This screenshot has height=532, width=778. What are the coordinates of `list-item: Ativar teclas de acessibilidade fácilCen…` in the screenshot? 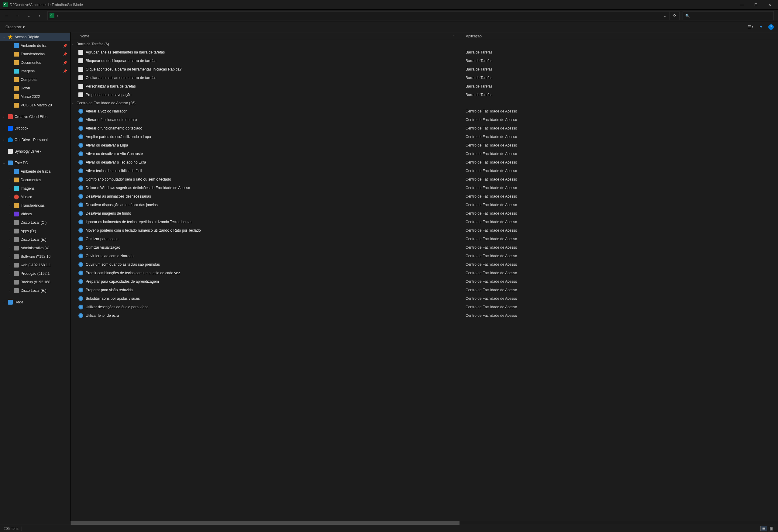 It's located at (424, 171).